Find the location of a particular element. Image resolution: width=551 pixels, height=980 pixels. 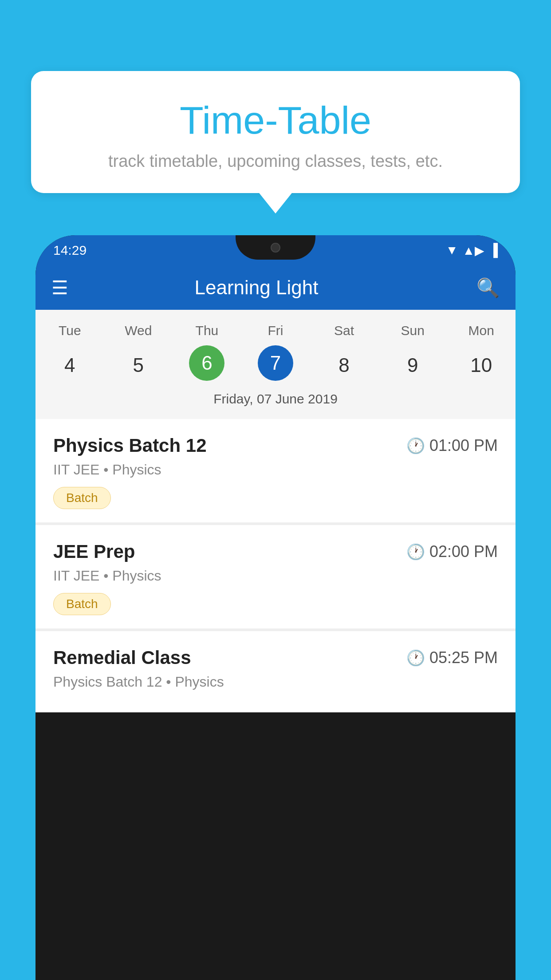

clock-icon-2: 🕐 is located at coordinates (416, 658).